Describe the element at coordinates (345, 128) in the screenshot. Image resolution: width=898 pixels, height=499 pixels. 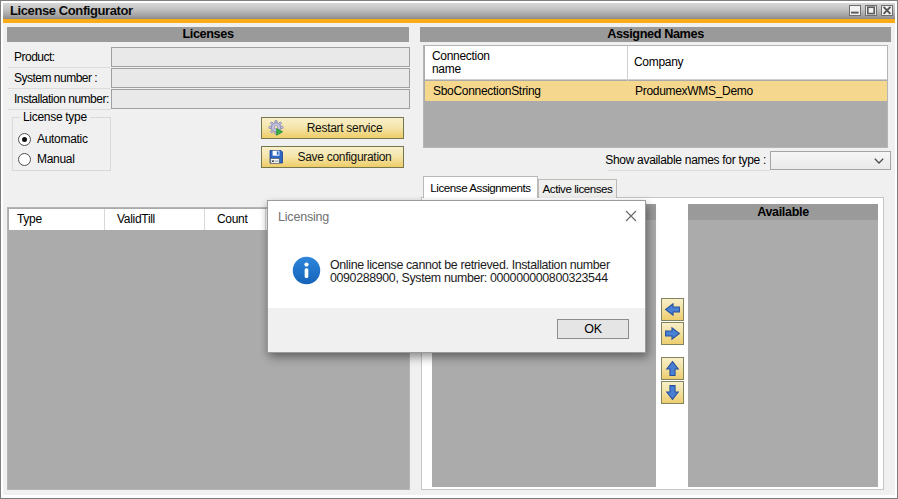
I see `restart-service-label: Restart service` at that location.